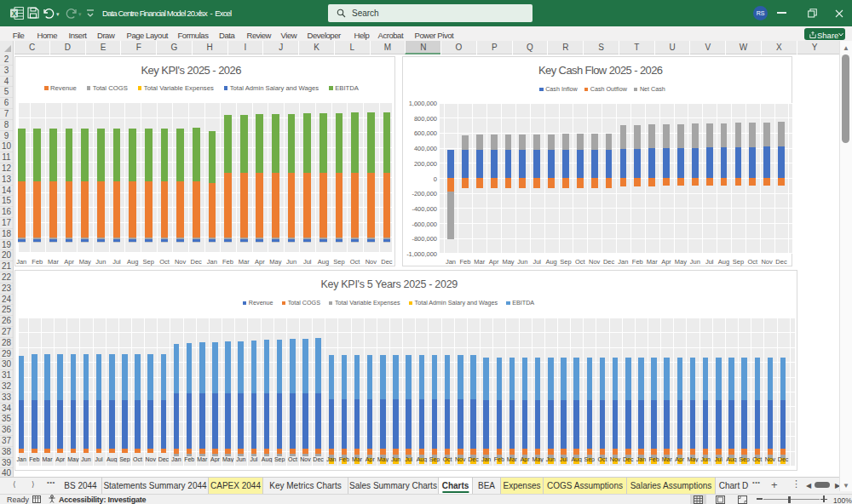 This screenshot has width=852, height=504. Describe the element at coordinates (14, 14) in the screenshot. I see `svg-text: X` at that location.